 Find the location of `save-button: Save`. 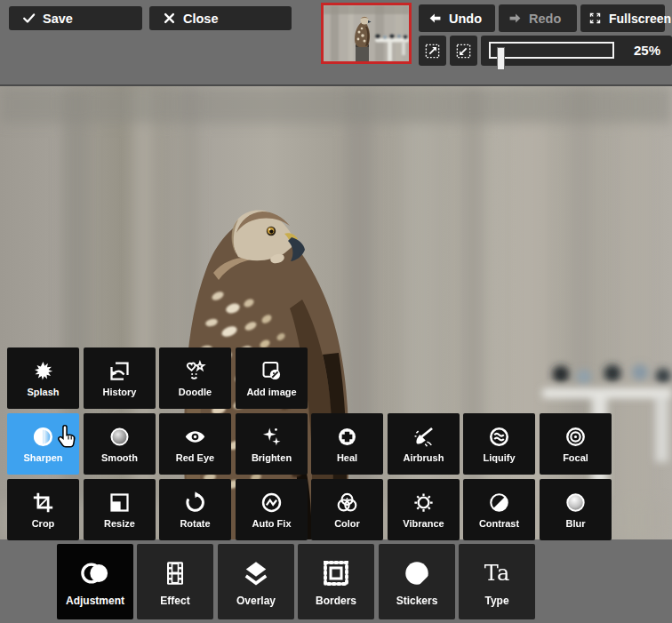

save-button: Save is located at coordinates (76, 18).